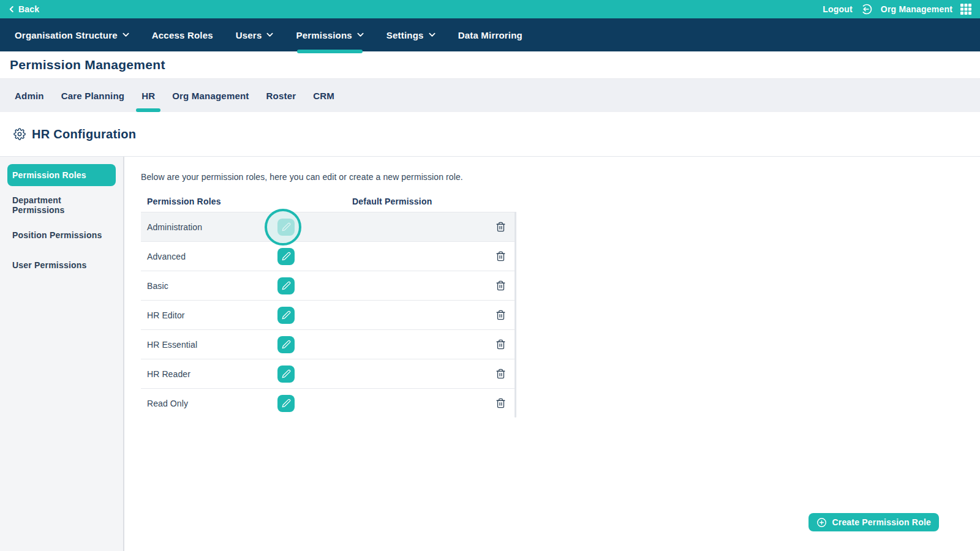 This screenshot has height=551, width=980. Describe the element at coordinates (61, 204) in the screenshot. I see `sidebar-item-department-permissions: Department Permissions` at that location.